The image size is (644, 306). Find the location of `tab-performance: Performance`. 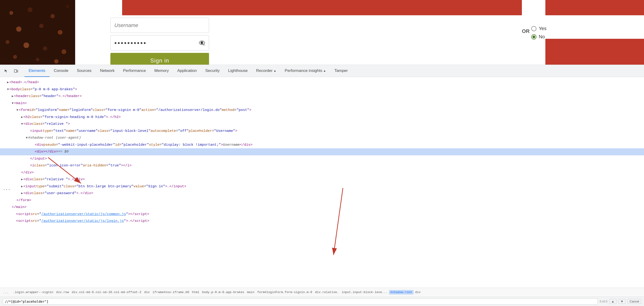

tab-performance: Performance is located at coordinates (134, 71).